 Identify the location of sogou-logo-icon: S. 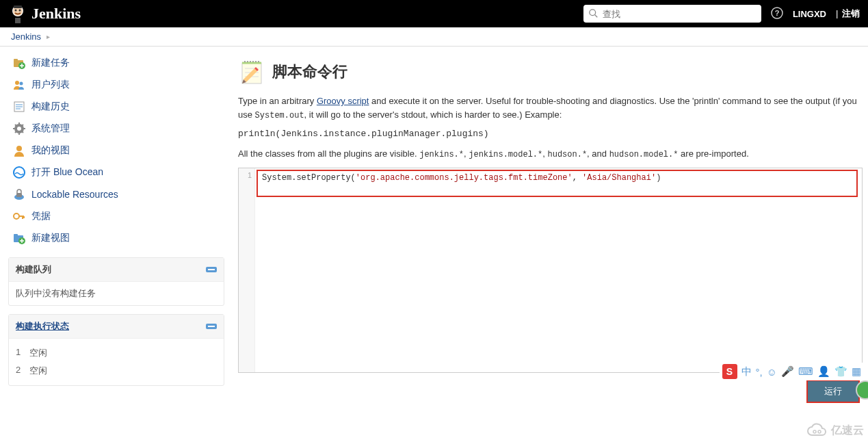
(730, 372).